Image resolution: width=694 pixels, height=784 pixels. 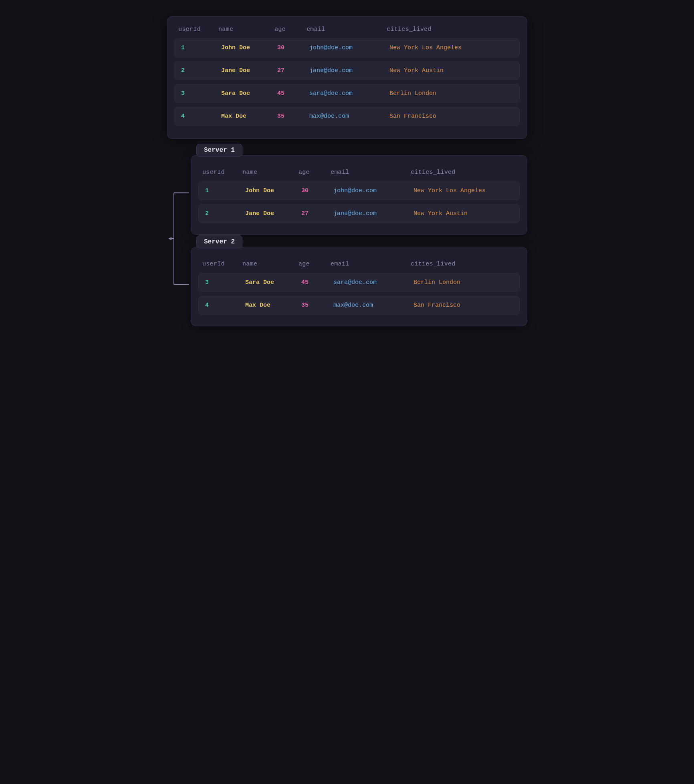 What do you see at coordinates (246, 30) in the screenshot?
I see `header-name: name` at bounding box center [246, 30].